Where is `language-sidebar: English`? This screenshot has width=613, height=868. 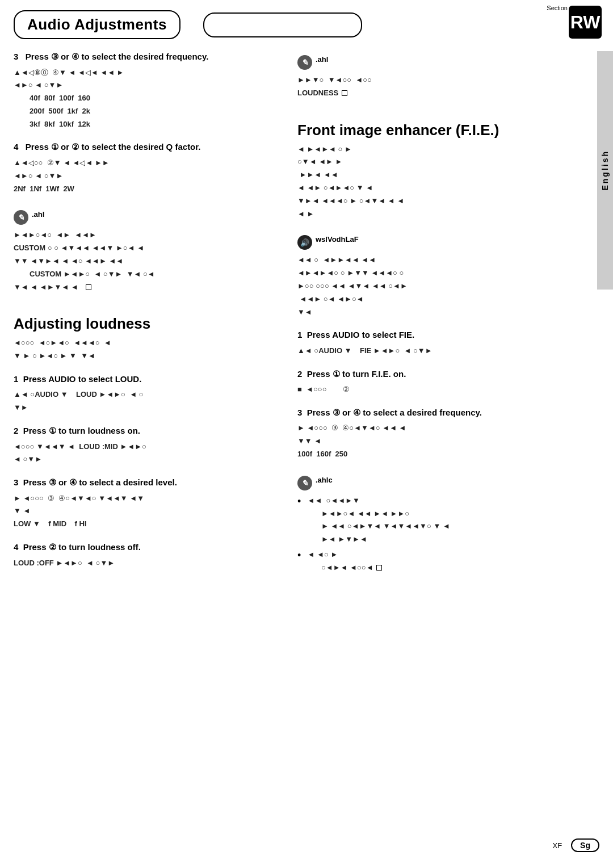
language-sidebar: English is located at coordinates (605, 170).